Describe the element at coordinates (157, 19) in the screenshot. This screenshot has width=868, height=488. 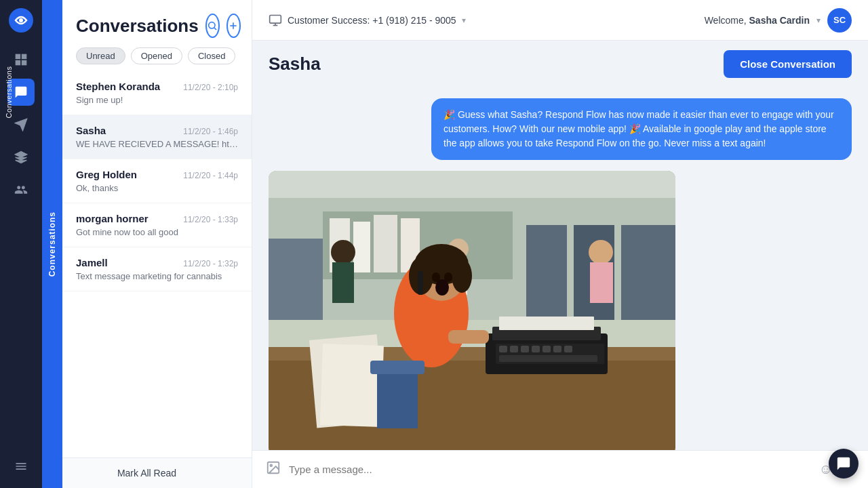
I see `conversations-header: Conversations` at that location.